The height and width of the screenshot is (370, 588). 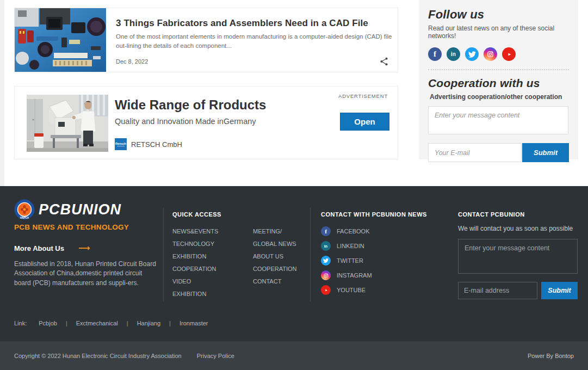 I want to click on article-card: 3 Things Fabricators and Assemblers Need…, so click(x=206, y=40).